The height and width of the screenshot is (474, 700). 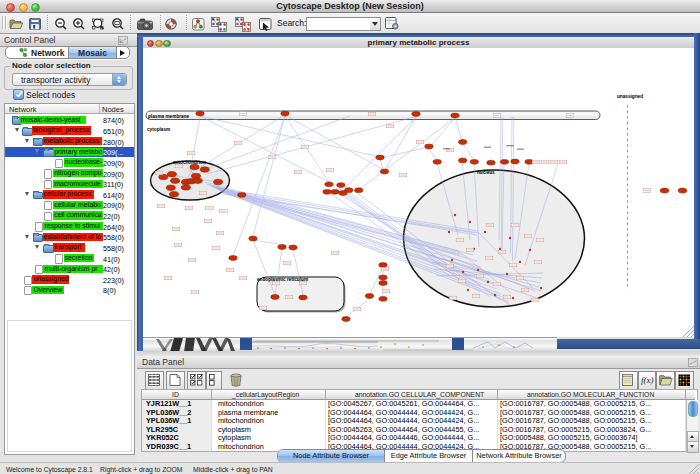 What do you see at coordinates (158, 130) in the screenshot?
I see `svg-text: cytoplasm` at bounding box center [158, 130].